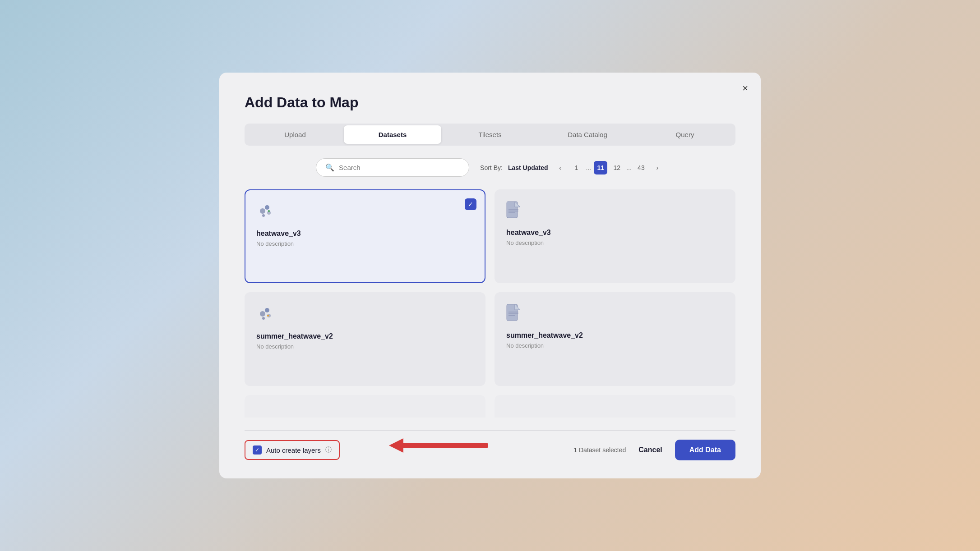 The image size is (980, 551). Describe the element at coordinates (328, 450) in the screenshot. I see `info-icon: ⓘ` at that location.